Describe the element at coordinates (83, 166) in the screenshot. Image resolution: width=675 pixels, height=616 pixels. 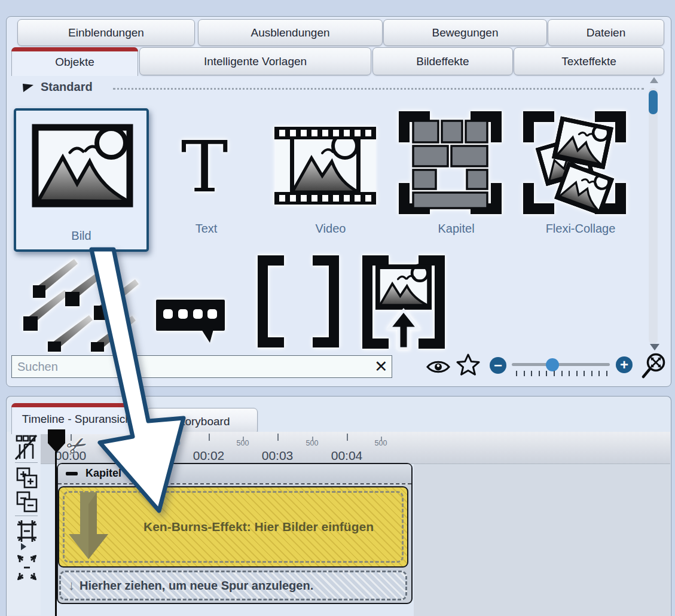
I see `image-icon` at that location.